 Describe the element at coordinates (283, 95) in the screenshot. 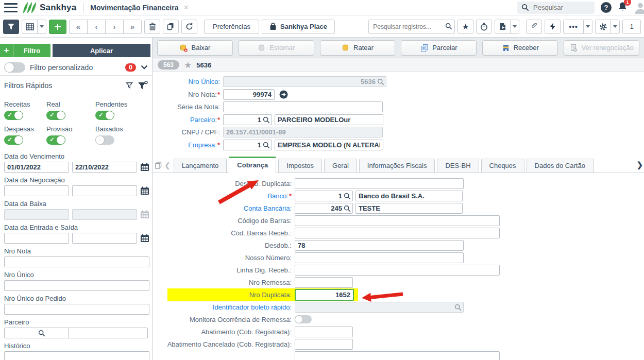

I see `next-circle-icon` at that location.